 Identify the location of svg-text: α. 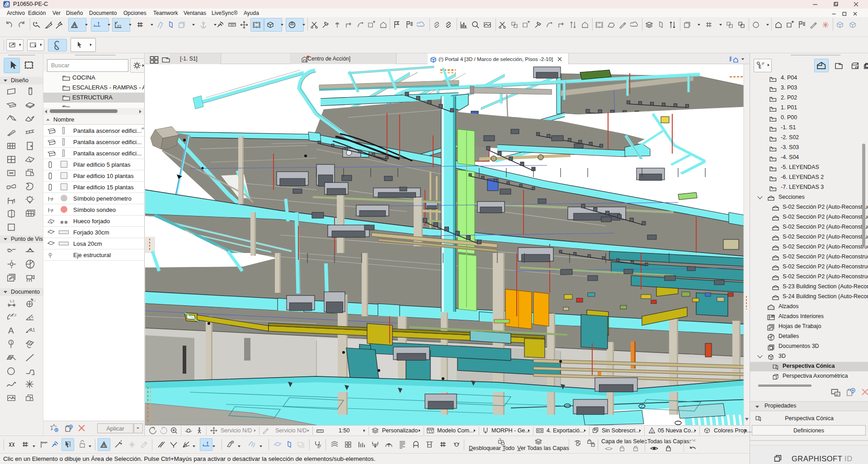
(33, 317).